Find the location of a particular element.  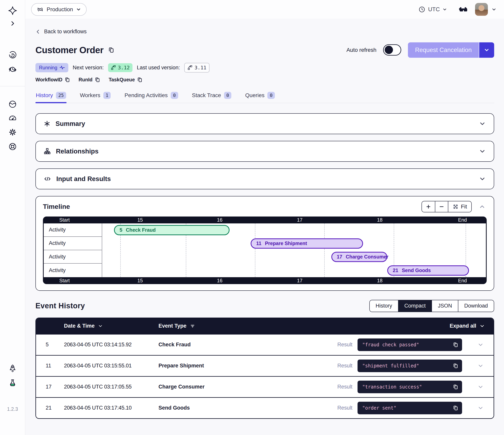

relationships-tree-icon is located at coordinates (47, 151).